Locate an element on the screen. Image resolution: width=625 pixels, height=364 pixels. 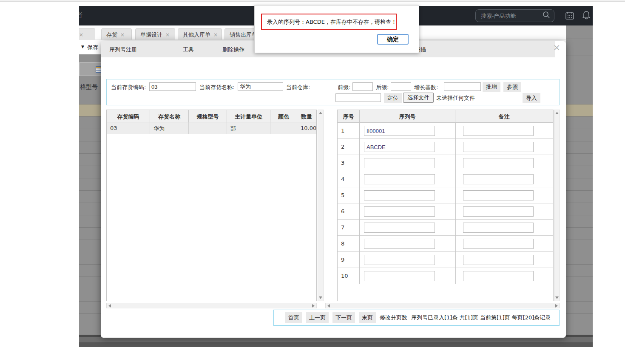
tab-2: 存货× is located at coordinates (116, 34).